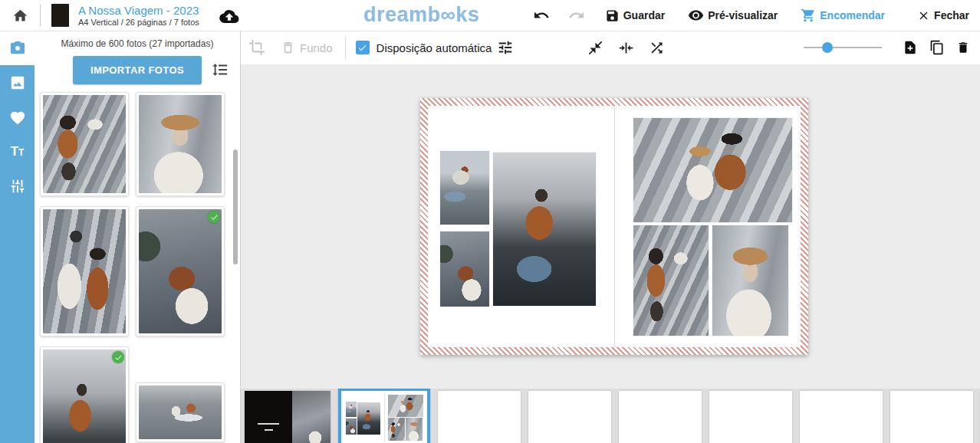 This screenshot has width=980, height=443. I want to click on import-photos-button: IMPORTAR FOTOS, so click(137, 71).